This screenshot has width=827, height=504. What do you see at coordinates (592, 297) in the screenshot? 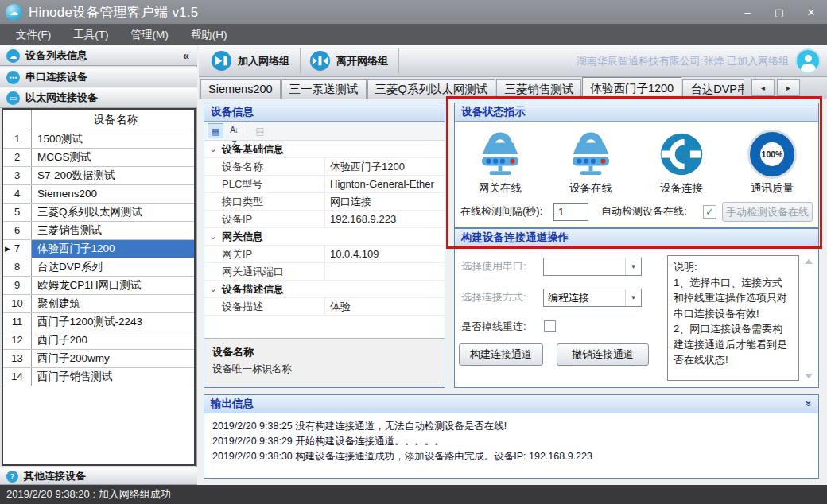
I see `mode-select-combo: 编程连接 ▾` at bounding box center [592, 297].